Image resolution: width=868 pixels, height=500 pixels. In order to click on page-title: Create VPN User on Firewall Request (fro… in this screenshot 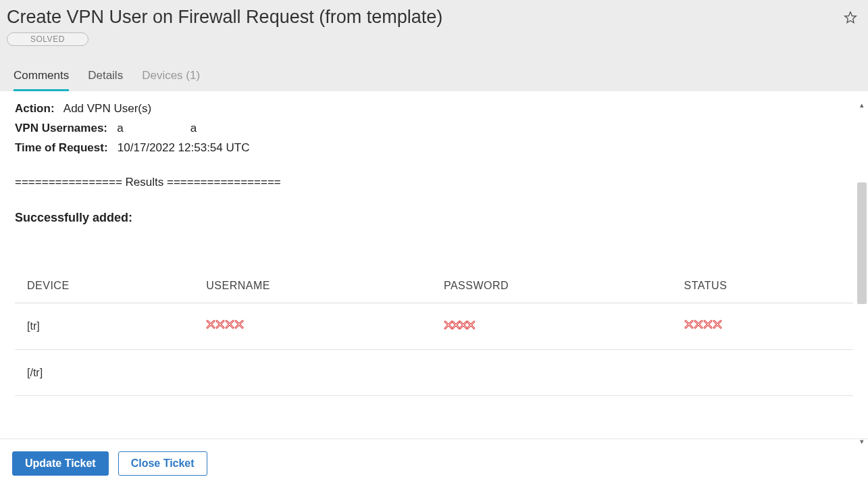, I will do `click(224, 18)`.